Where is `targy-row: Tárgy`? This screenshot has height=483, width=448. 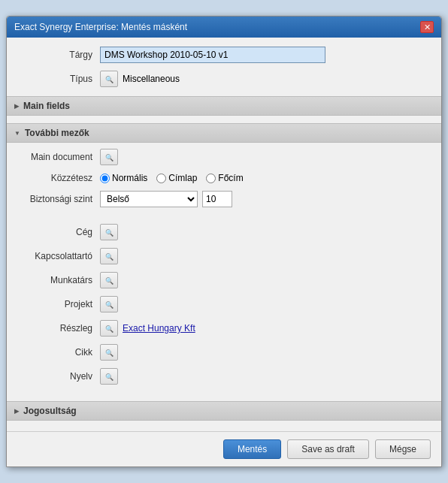 targy-row: Tárgy is located at coordinates (224, 55).